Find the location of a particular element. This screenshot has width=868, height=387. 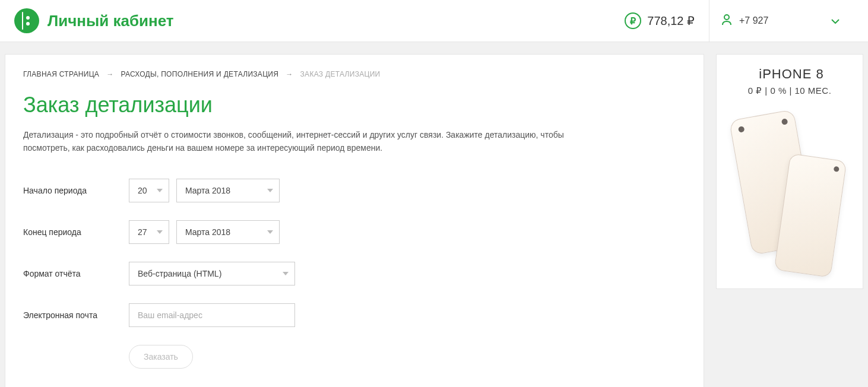

breadcrumb-home: ГЛАВНАЯ СТРАНИЦА is located at coordinates (61, 74).